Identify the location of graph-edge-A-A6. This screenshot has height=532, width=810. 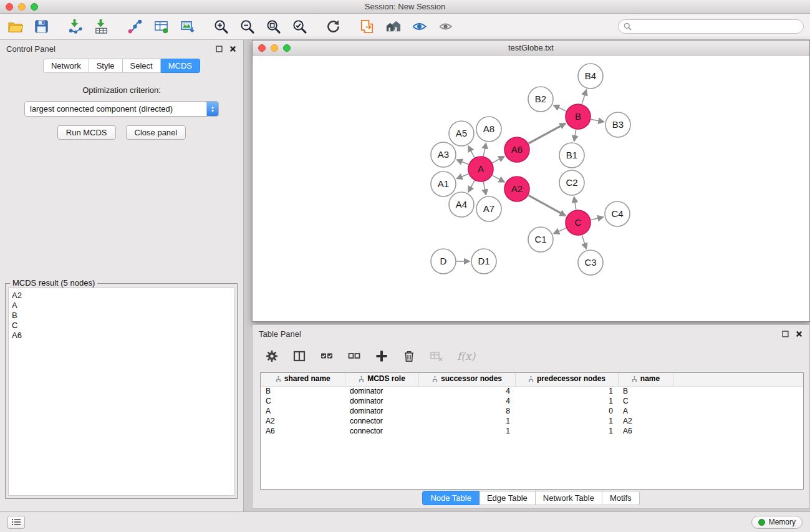
(499, 160).